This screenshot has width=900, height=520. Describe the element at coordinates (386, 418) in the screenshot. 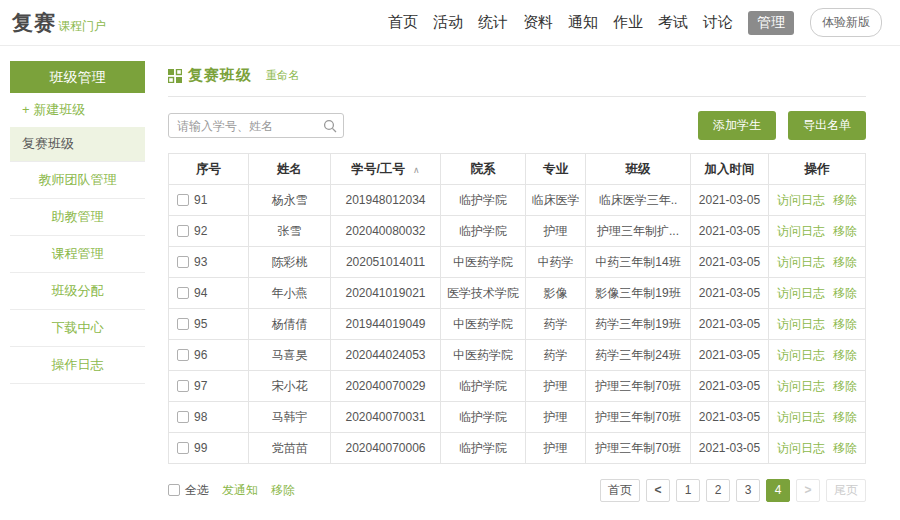

I see `student-id-cell: 202040070031` at that location.